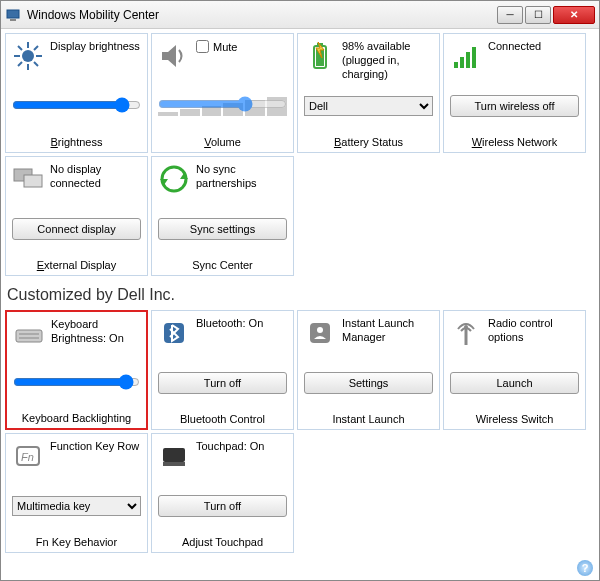 The width and height of the screenshot is (600, 581). I want to click on battery-footer: Battery Status, so click(368, 140).